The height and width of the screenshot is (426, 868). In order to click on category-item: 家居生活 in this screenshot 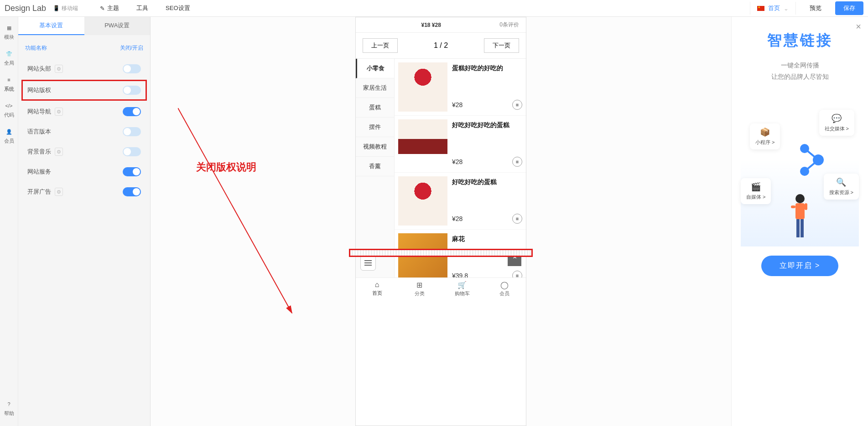, I will do `click(375, 88)`.